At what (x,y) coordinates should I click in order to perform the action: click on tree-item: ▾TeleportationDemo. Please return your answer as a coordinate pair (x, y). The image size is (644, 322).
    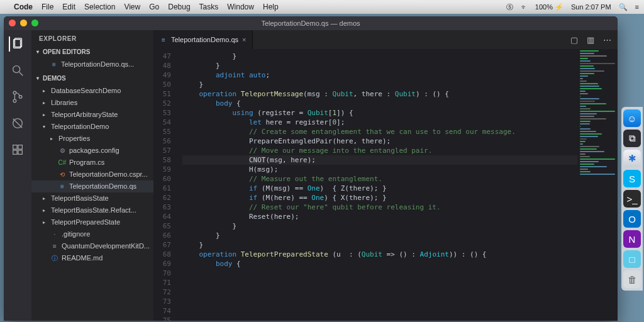
    Looking at the image, I should click on (92, 127).